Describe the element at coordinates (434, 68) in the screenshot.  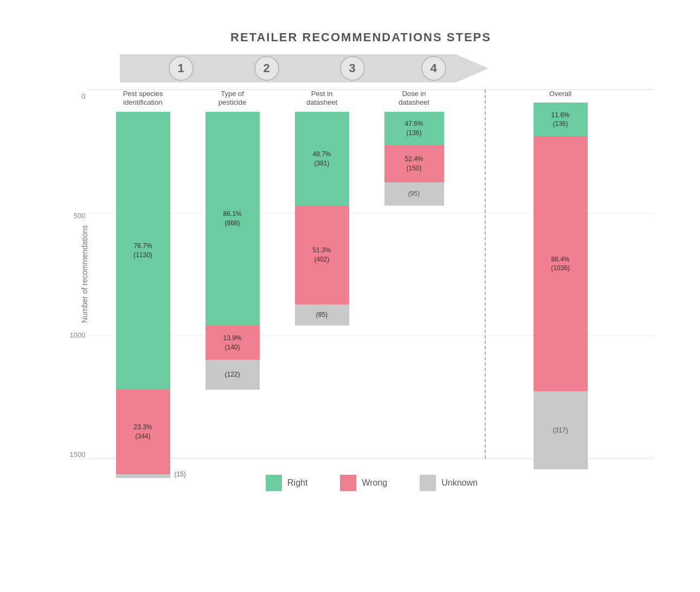
I see `step-4-circle: 4` at that location.